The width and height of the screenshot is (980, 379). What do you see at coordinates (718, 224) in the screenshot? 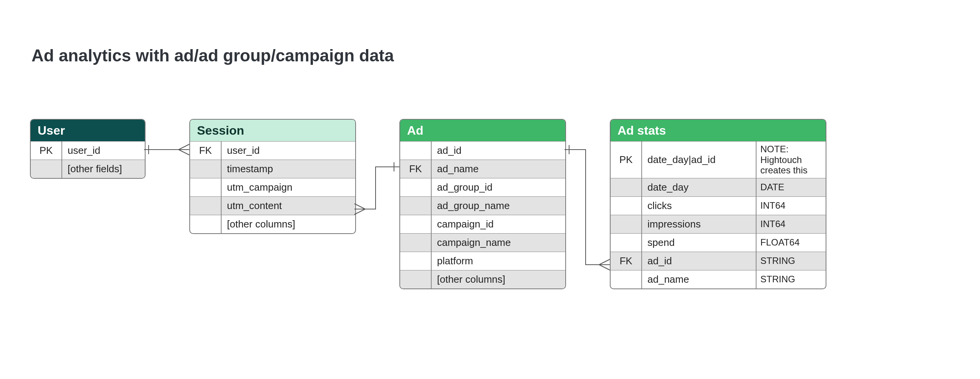
I see `entity-adstats-row: impressions INT64` at bounding box center [718, 224].